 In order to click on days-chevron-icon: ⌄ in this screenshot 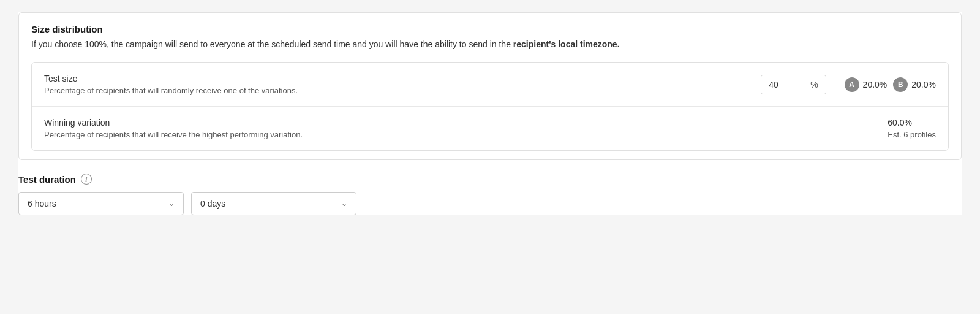, I will do `click(344, 204)`.